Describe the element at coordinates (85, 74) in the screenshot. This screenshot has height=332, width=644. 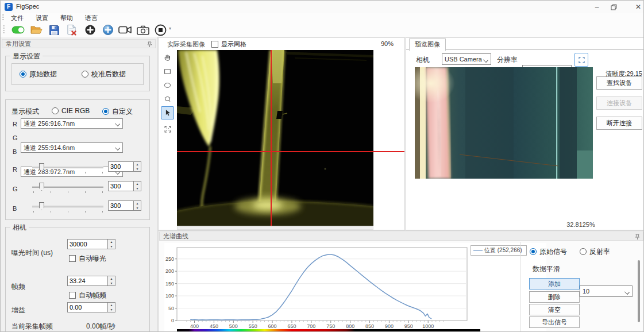
I see `radio-calibrated-dot` at that location.